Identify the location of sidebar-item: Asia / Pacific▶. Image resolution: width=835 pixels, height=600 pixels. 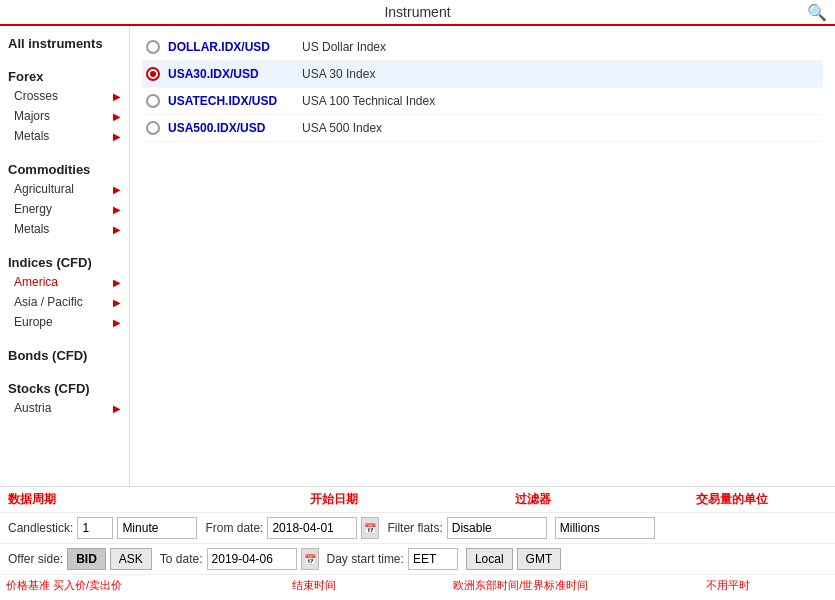
(64, 302).